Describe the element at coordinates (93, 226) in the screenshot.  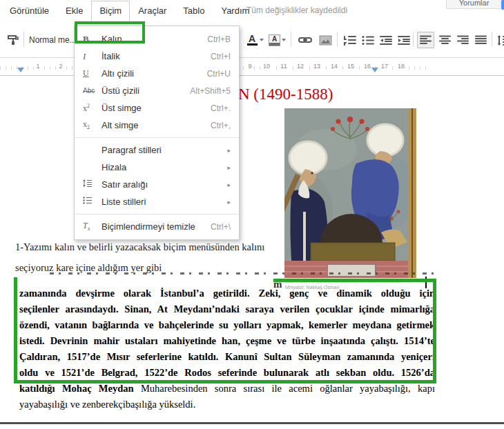
I see `clear-formatting-icon: Tx` at that location.